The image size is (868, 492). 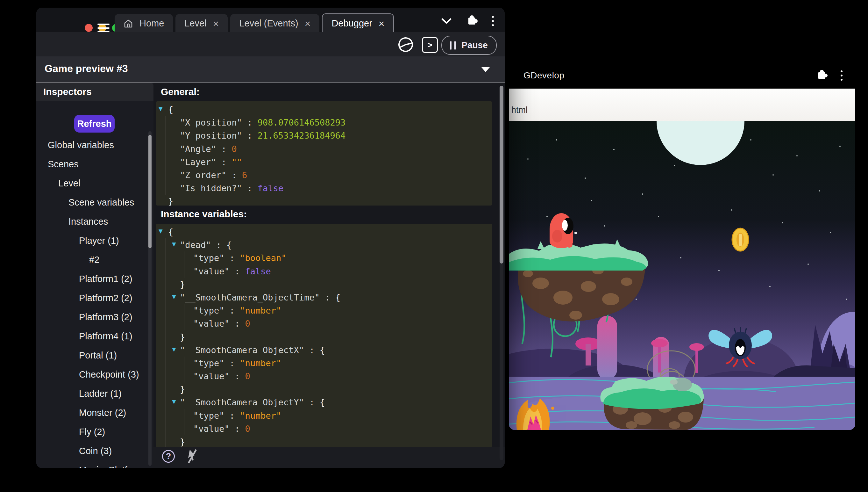 What do you see at coordinates (329, 188) in the screenshot?
I see `json-row-is-hidden-: "Is hidden?" : false` at bounding box center [329, 188].